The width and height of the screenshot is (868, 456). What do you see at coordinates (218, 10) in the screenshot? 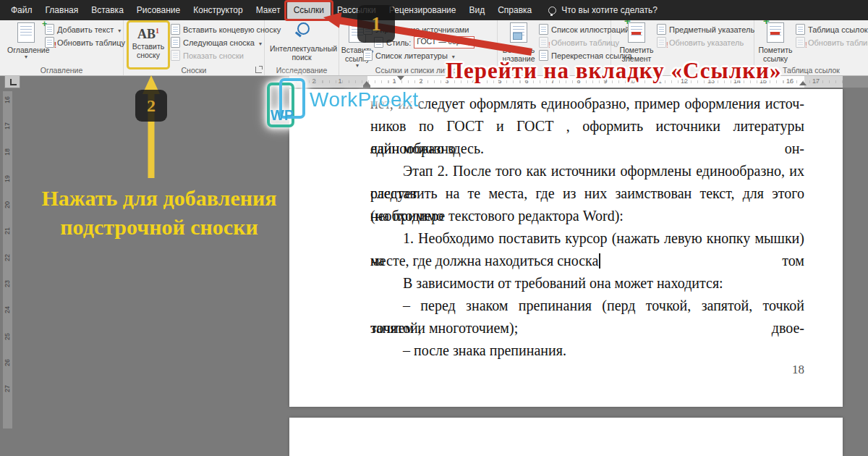
I see `tab-design: Конструктор` at bounding box center [218, 10].